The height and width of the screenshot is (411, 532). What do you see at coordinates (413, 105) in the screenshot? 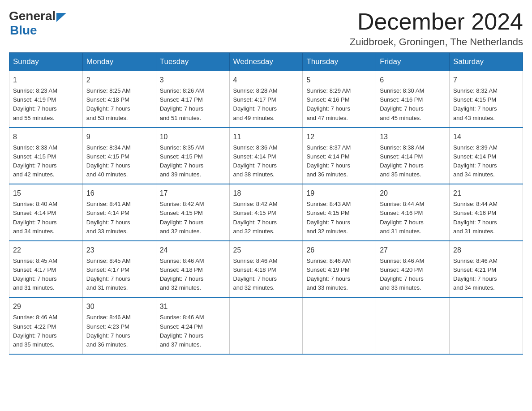
I see `day-info: Sunrise: 8:30 AMSunset: 4:16 PMDaylight:…` at bounding box center [413, 105].